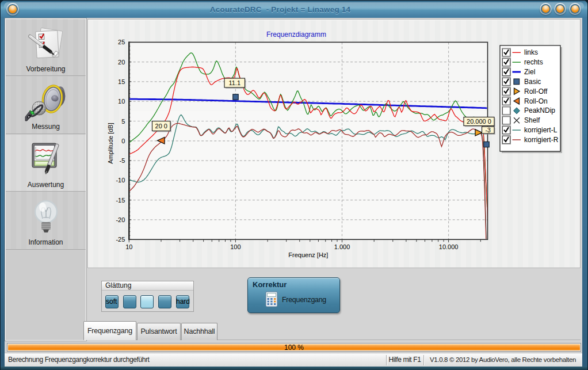  Describe the element at coordinates (123, 141) in the screenshot. I see `svg-text: 0` at that location.